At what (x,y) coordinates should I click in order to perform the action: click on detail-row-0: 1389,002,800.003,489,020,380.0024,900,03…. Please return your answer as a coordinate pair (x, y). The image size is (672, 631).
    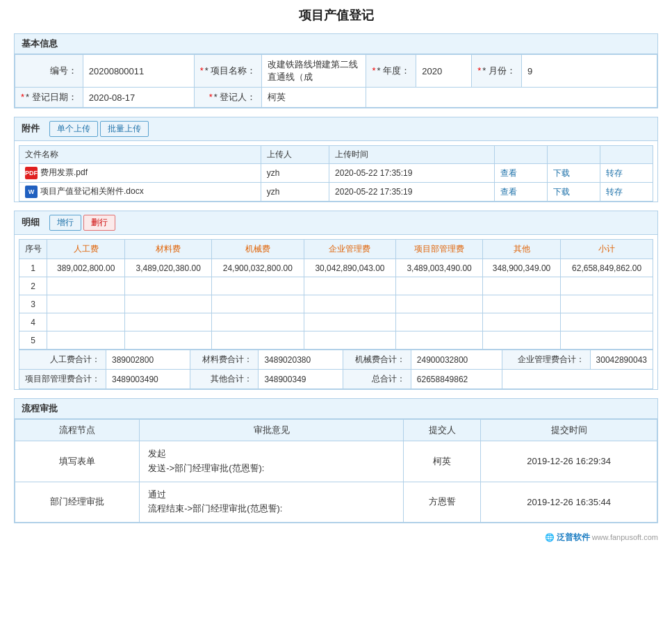
    Looking at the image, I should click on (336, 268).